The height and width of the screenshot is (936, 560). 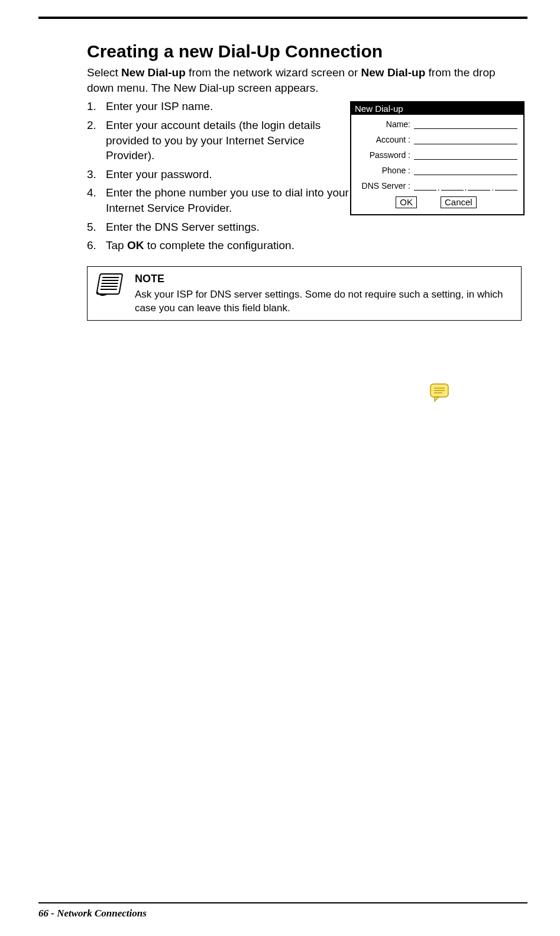 I want to click on step-number: 3., so click(x=96, y=175).